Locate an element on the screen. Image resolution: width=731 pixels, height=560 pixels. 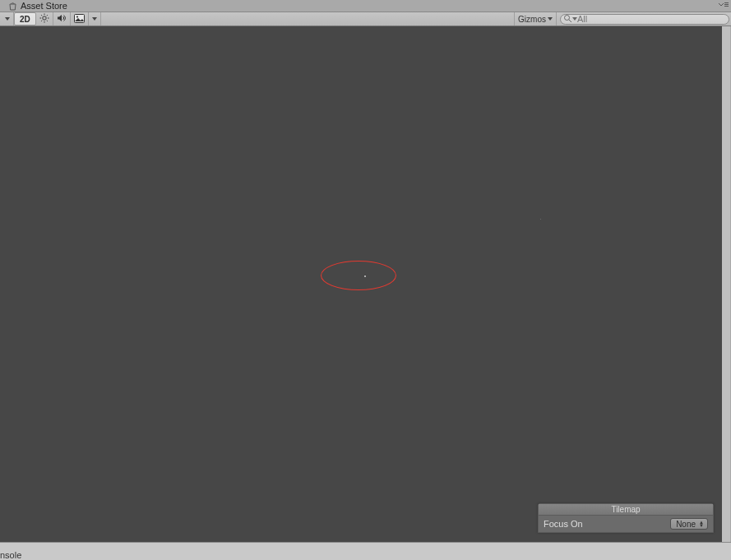
gizmos-dropdown: Gizmos is located at coordinates (535, 19).